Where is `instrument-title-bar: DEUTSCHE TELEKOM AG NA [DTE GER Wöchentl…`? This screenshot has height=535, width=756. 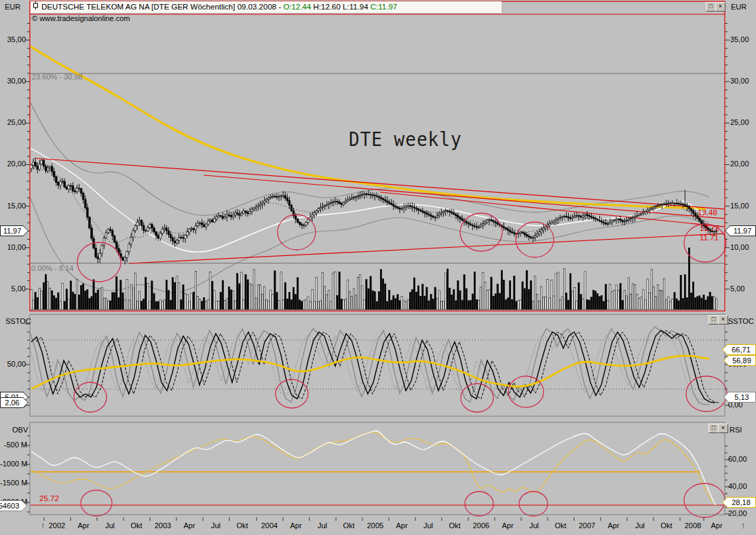 instrument-title-bar: DEUTSCHE TELEKOM AG NA [DTE GER Wöchentl… is located at coordinates (266, 7).